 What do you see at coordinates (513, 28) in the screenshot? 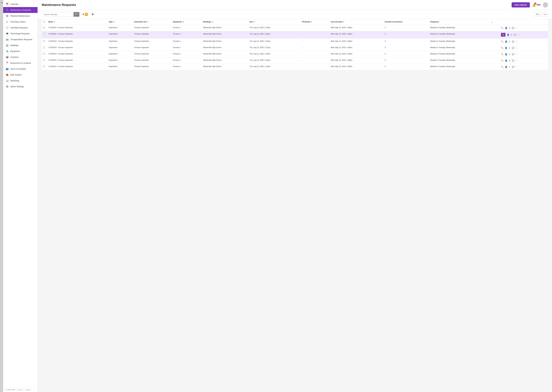
I see `comment-icon-0: 💬` at bounding box center [513, 28].